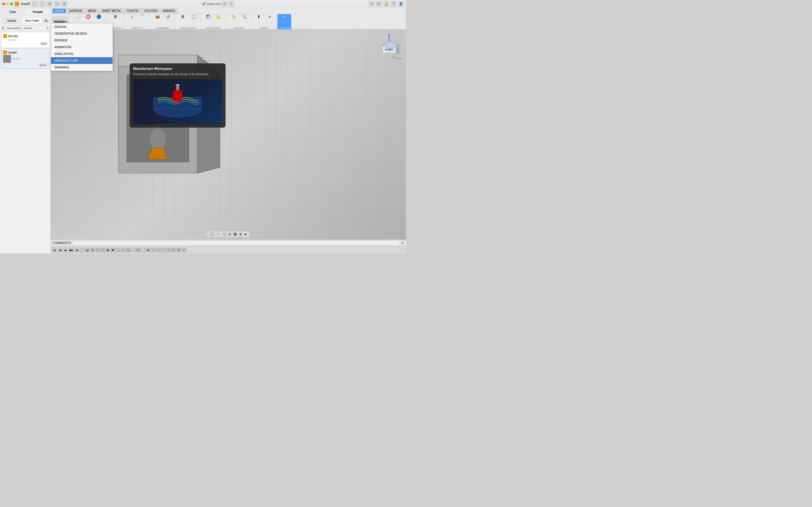 The height and width of the screenshot is (507, 812). What do you see at coordinates (103, 250) in the screenshot?
I see `nav-icon-solid: ⬡` at bounding box center [103, 250].